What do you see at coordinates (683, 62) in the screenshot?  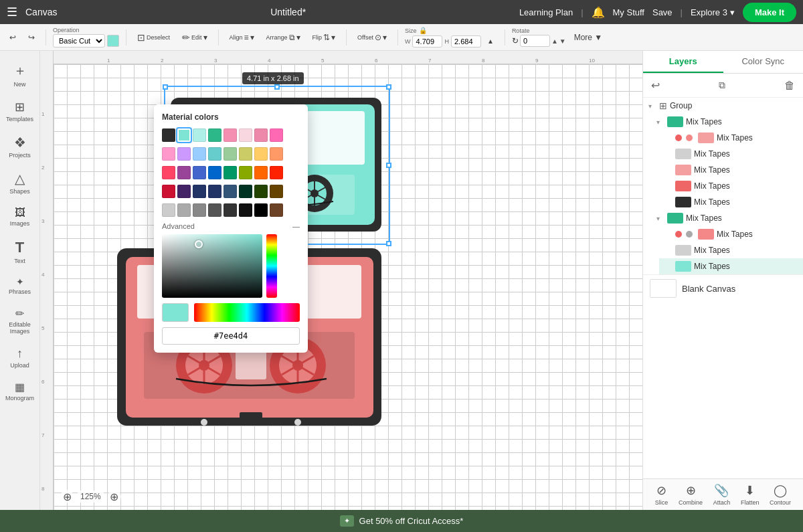 I see `tab-layers: Layers` at bounding box center [683, 62].